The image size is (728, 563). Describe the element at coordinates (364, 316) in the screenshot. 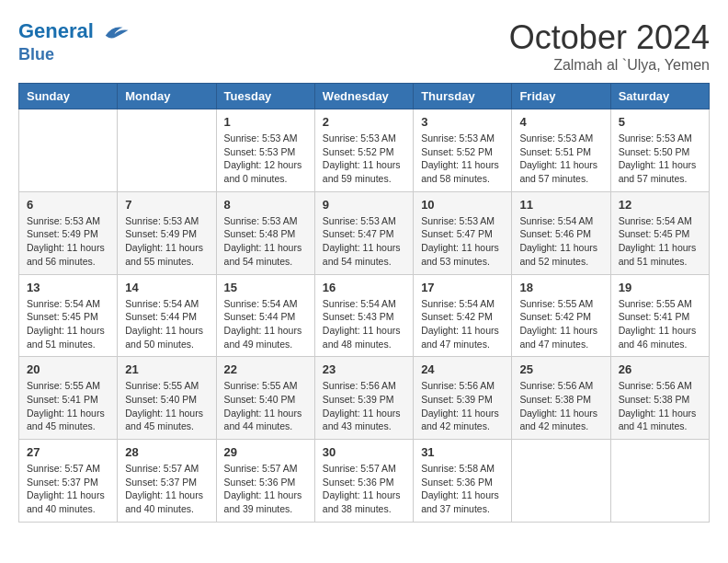

I see `calendar-week-3: 13Sunrise: 5:54 AMSunset: 5:45 PMDayligh…` at that location.